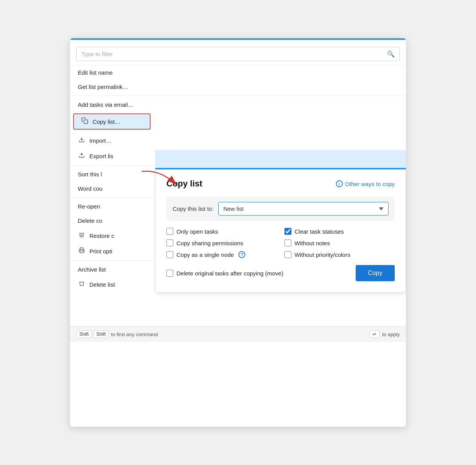  Describe the element at coordinates (103, 87) in the screenshot. I see `menu-item-label: Get list permalink…` at that location.